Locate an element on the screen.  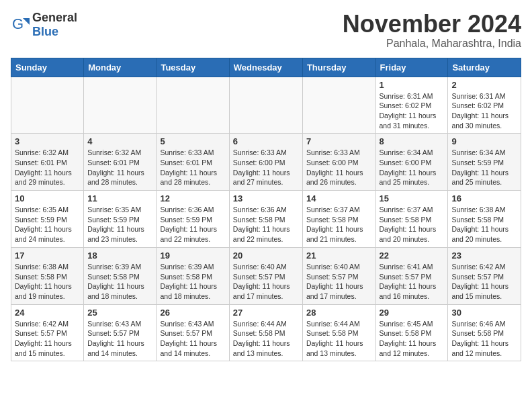
day-number: 5 is located at coordinates (192, 141).